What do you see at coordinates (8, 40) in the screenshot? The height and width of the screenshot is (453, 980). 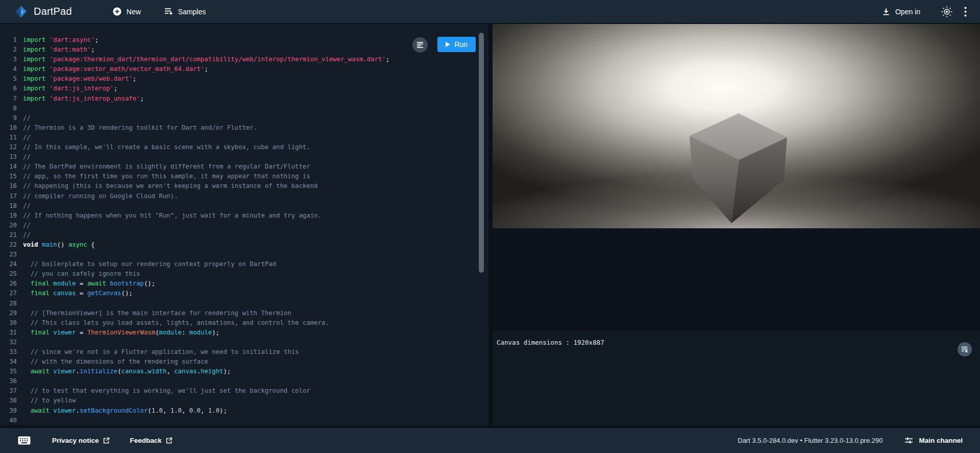 I see `line-number: 1` at bounding box center [8, 40].